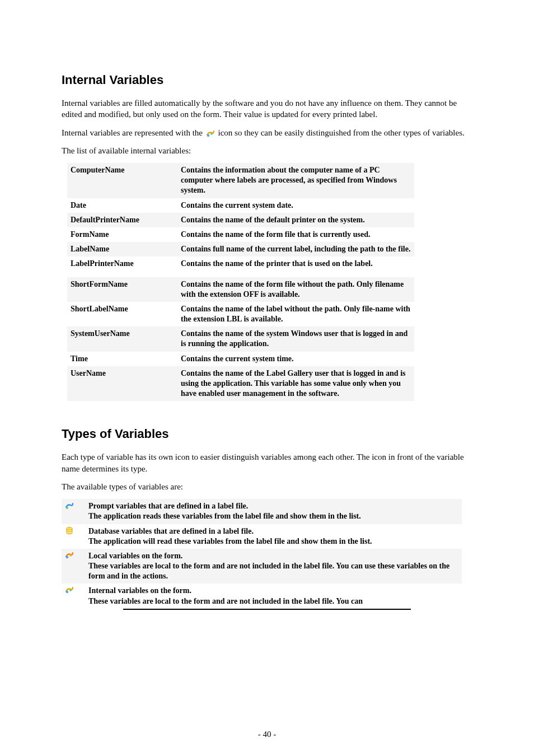 The image size is (534, 756). What do you see at coordinates (262, 536) in the screenshot?
I see `table-row: Database variables that are defined in a…` at bounding box center [262, 536].